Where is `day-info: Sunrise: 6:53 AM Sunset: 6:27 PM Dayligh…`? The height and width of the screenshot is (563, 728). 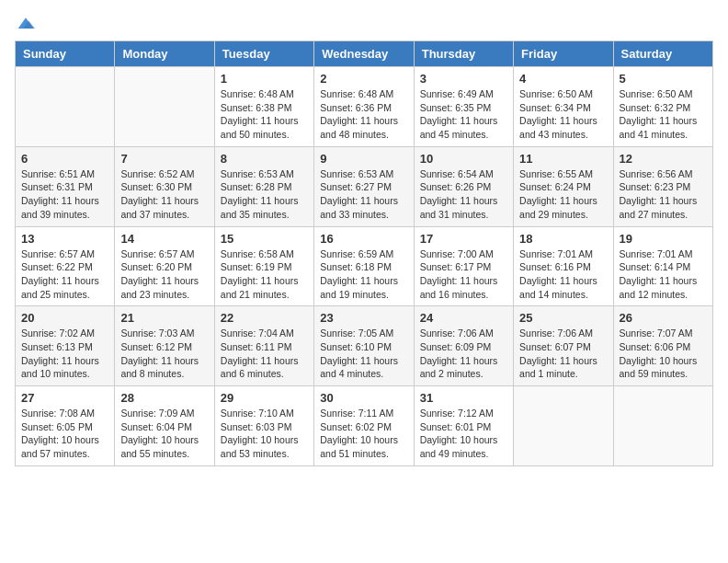
day-info: Sunrise: 6:53 AM Sunset: 6:27 PM Dayligh… is located at coordinates (364, 195).